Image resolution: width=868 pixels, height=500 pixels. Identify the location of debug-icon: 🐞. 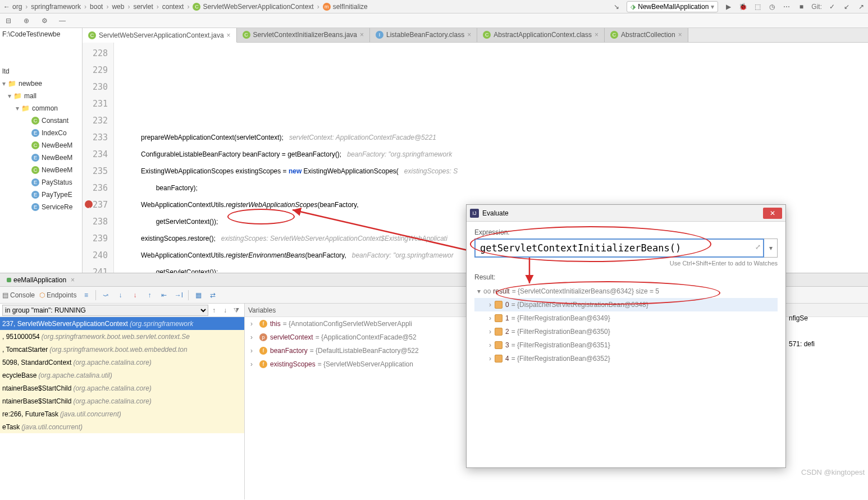
(743, 7).